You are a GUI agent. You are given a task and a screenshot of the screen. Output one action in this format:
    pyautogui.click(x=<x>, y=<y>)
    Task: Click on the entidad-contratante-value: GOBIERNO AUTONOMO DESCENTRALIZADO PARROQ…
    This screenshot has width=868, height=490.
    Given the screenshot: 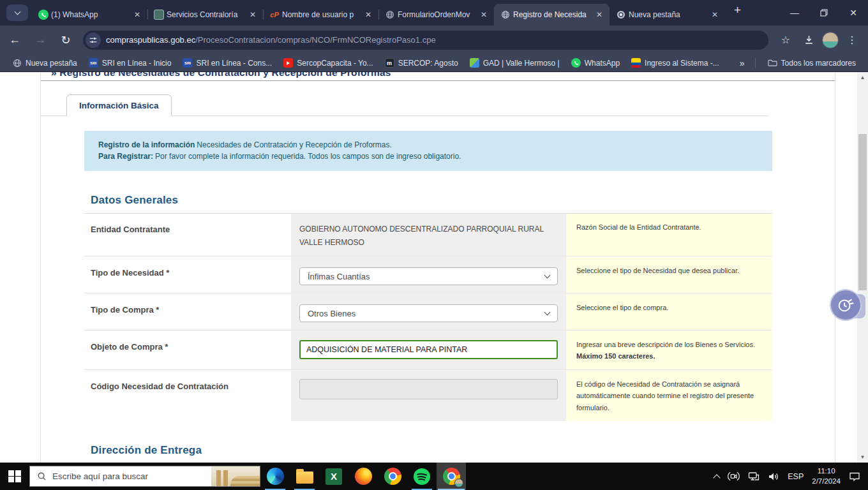 What is the action you would take?
    pyautogui.click(x=429, y=235)
    